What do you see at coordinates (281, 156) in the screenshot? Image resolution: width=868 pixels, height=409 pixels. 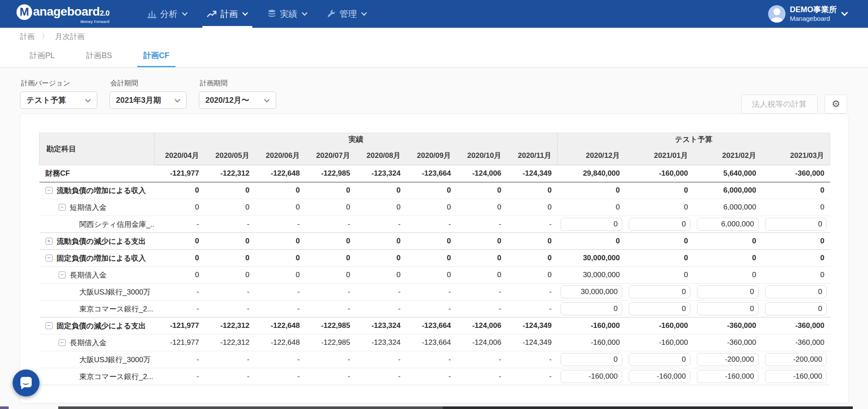 I see `month-header: 2020/06月` at bounding box center [281, 156].